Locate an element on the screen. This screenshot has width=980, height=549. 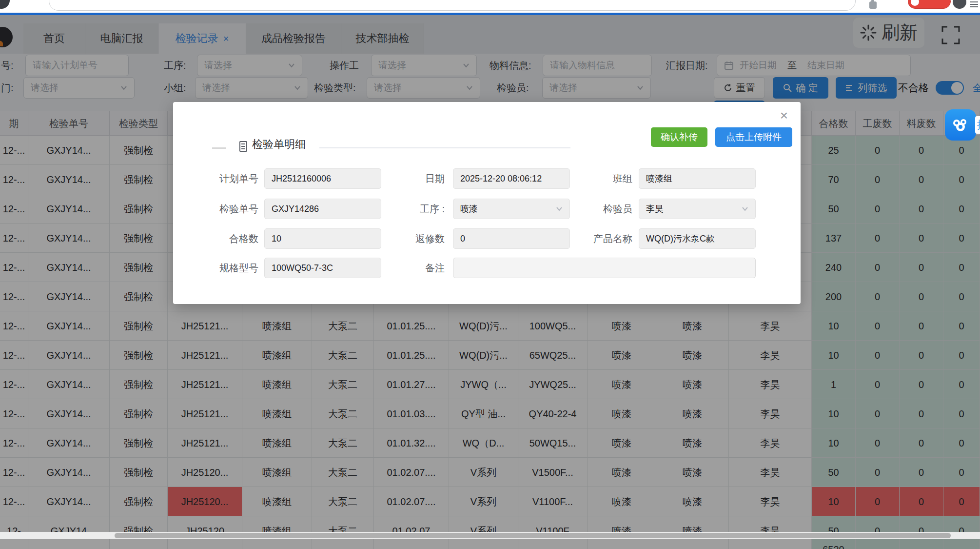
profile-pill is located at coordinates (929, 4).